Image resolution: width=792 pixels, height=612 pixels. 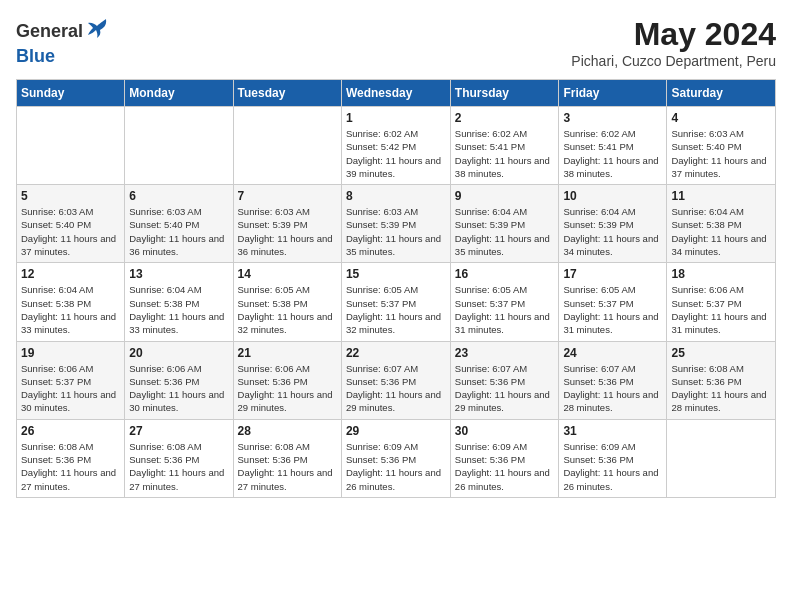 I want to click on day-number: 1, so click(x=396, y=118).